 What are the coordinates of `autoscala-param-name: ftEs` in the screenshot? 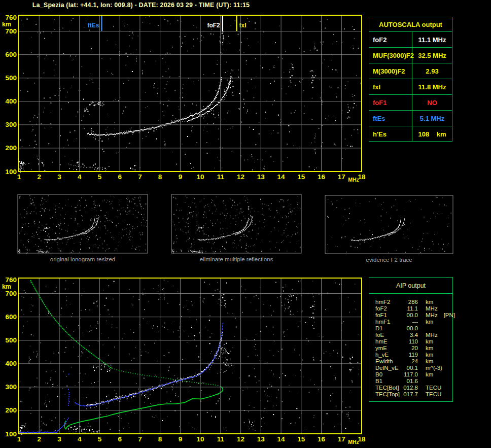 It's located at (391, 118).